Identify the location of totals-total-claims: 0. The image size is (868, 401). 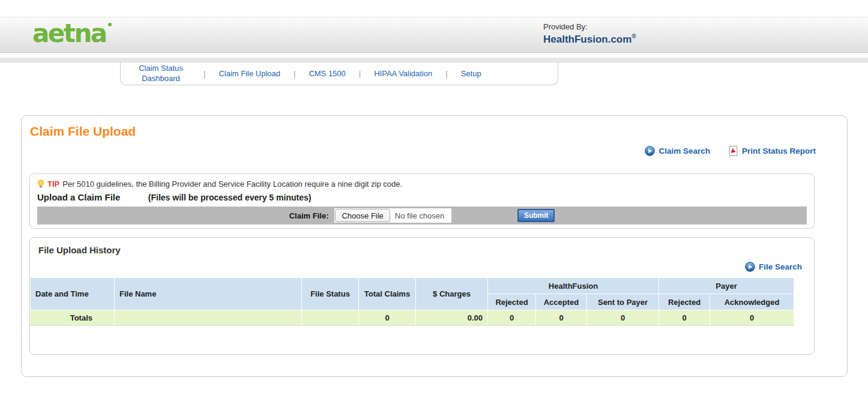
(388, 318).